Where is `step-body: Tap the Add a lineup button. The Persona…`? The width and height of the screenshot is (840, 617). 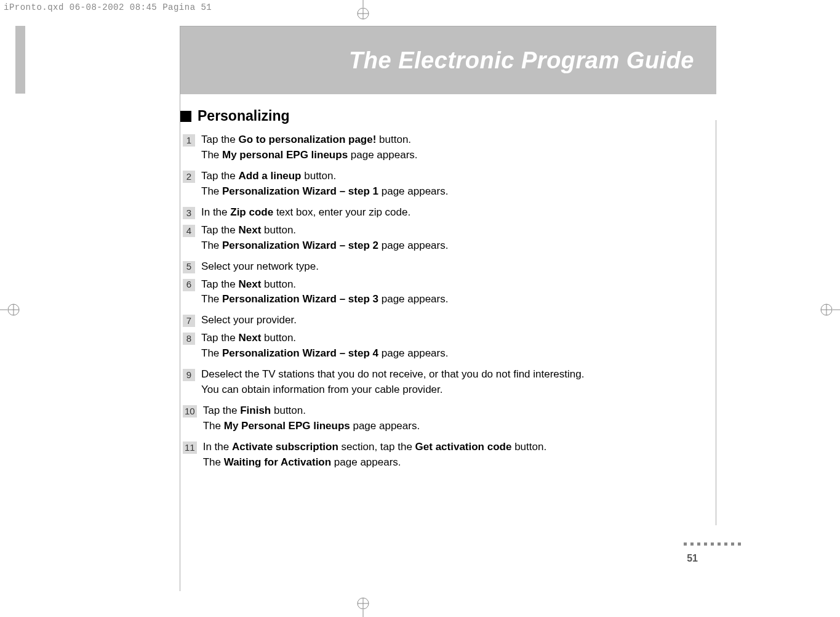 step-body: Tap the Add a lineup button. The Persona… is located at coordinates (447, 184).